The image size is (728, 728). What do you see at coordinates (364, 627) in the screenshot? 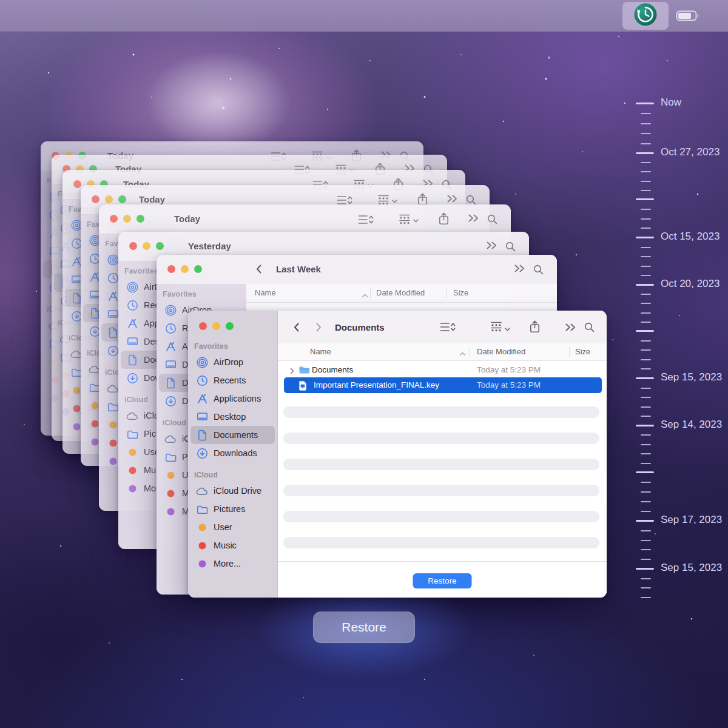
I see `restore-button-main: Restore` at bounding box center [364, 627].